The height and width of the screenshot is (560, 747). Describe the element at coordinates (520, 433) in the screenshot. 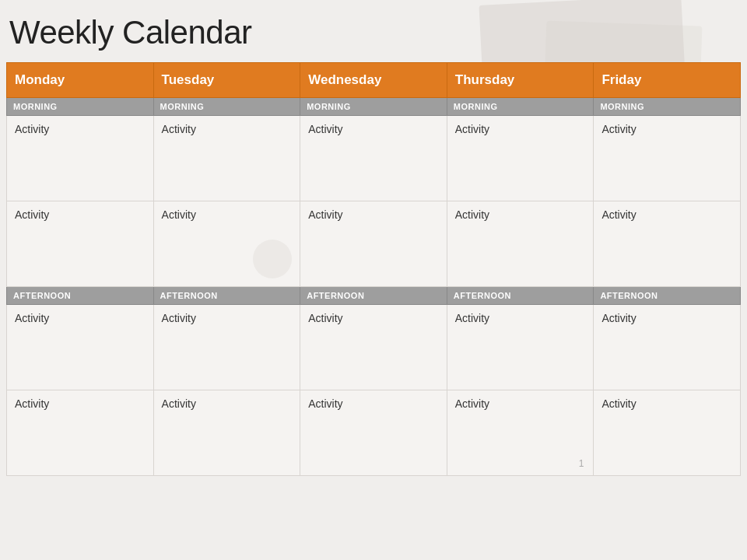

I see `cell-afternoon-2-thu: Activity 1` at that location.